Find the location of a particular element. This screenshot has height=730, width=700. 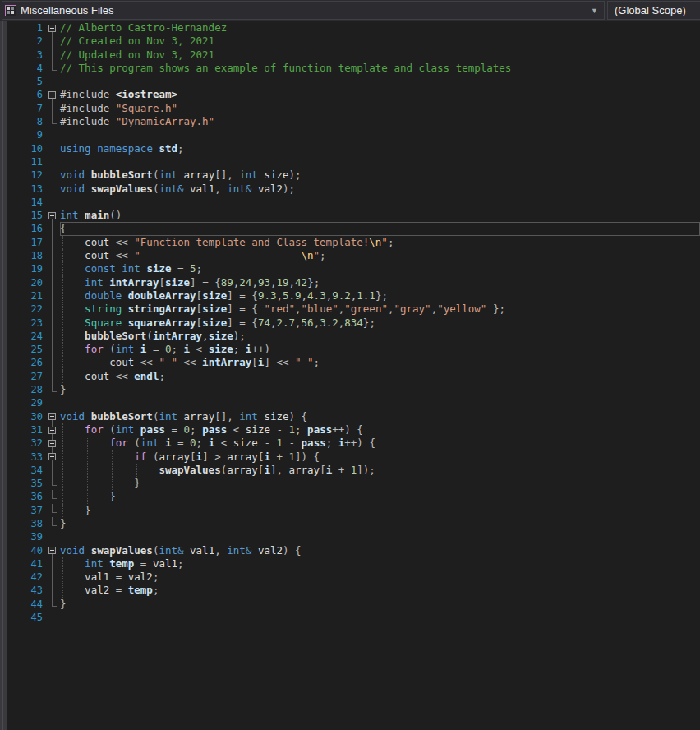

code-line: 42 val1 = val2; is located at coordinates (353, 577).